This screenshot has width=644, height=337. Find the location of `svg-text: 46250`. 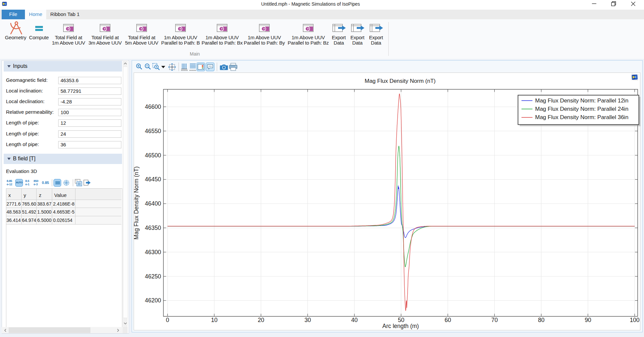

svg-text: 46250 is located at coordinates (153, 276).